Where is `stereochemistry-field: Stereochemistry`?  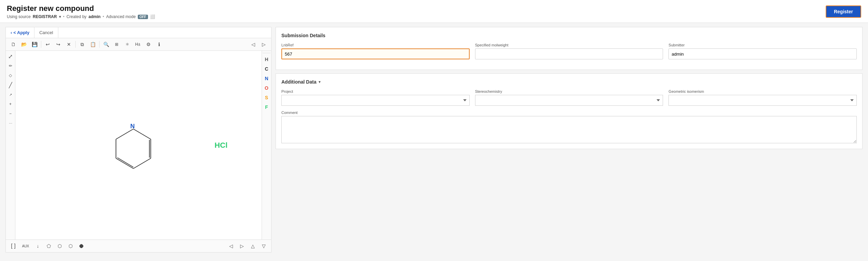 stereochemistry-field: Stereochemistry is located at coordinates (569, 98).